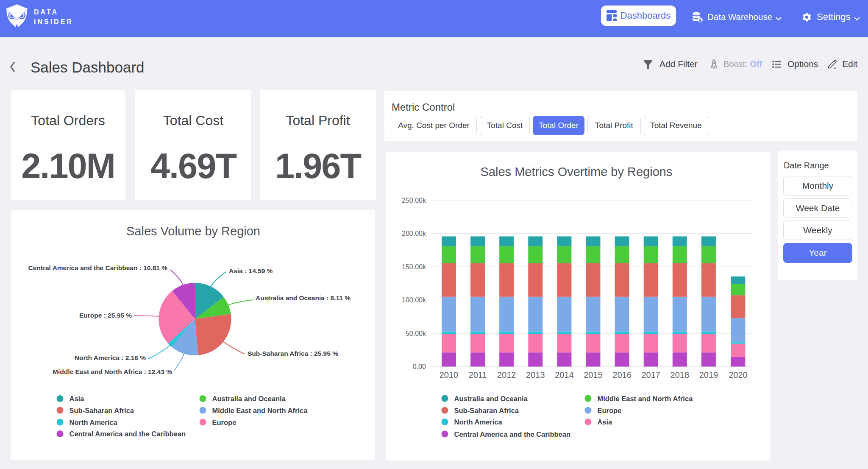 Image resolution: width=868 pixels, height=469 pixels. Describe the element at coordinates (709, 375) in the screenshot. I see `svg-text: 2019` at that location.